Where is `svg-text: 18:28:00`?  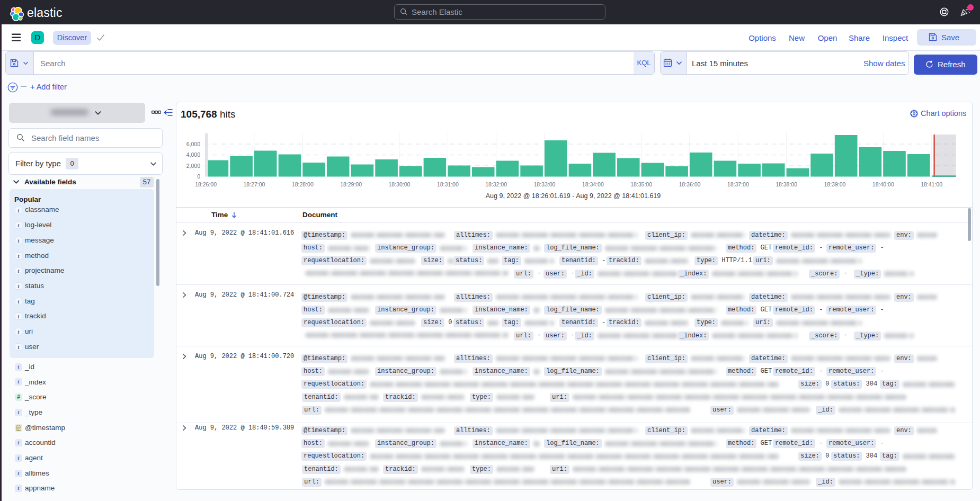
svg-text: 18:28:00 is located at coordinates (303, 184).